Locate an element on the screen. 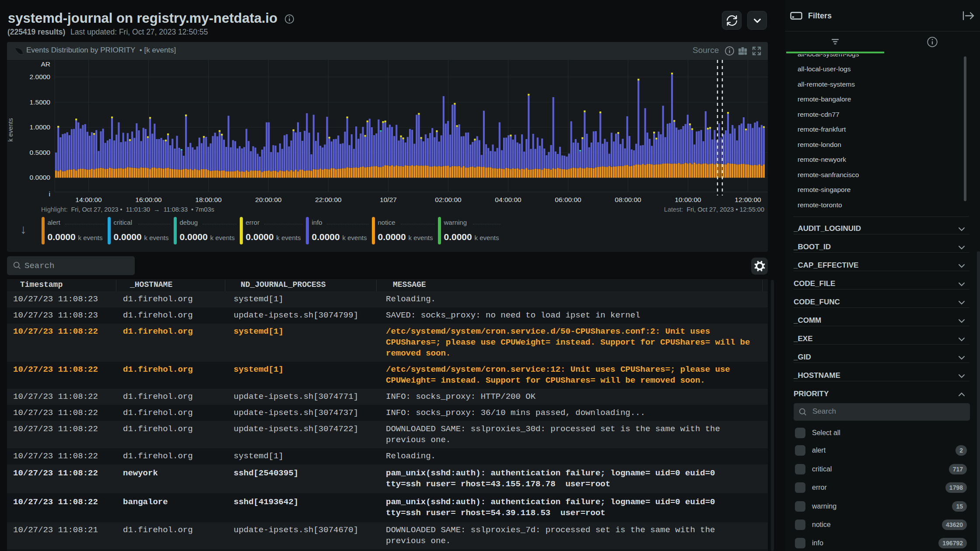 This screenshot has width=980, height=551. svg-text: 04:00:00 is located at coordinates (508, 199).